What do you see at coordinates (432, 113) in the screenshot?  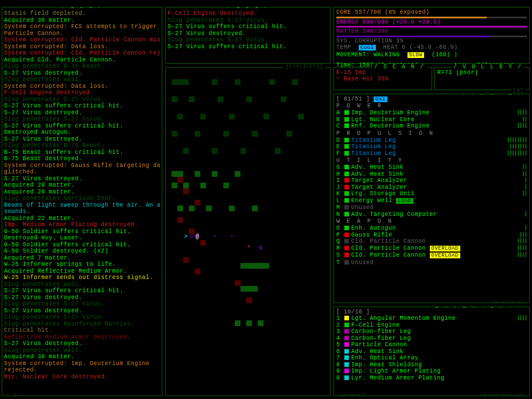 I see `part-row: AImp. Deuterium Engine||||` at bounding box center [432, 113].